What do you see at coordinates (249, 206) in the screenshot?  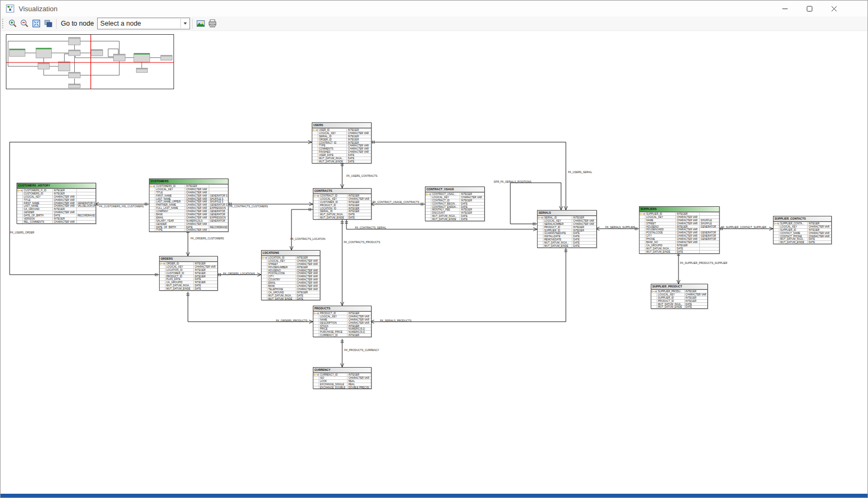 I see `connector-label: FK_CONTRACTS_CUSTOMERS` at bounding box center [249, 206].